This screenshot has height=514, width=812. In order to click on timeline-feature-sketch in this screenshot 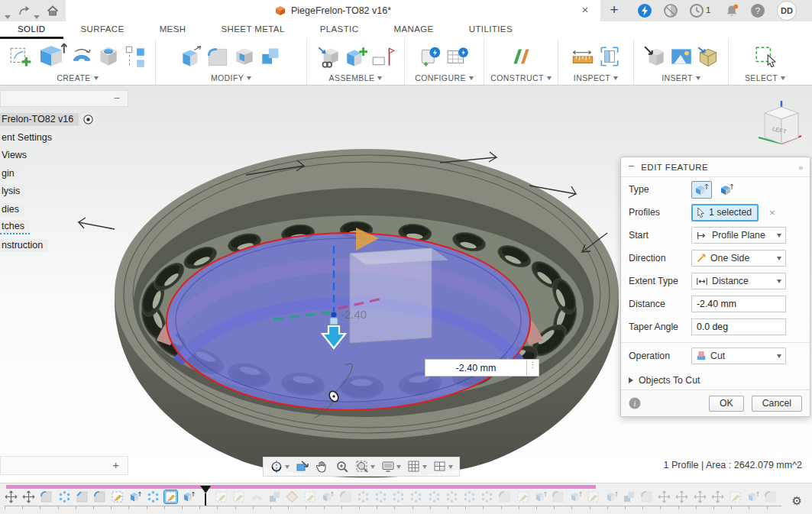, I will do `click(118, 496)`.